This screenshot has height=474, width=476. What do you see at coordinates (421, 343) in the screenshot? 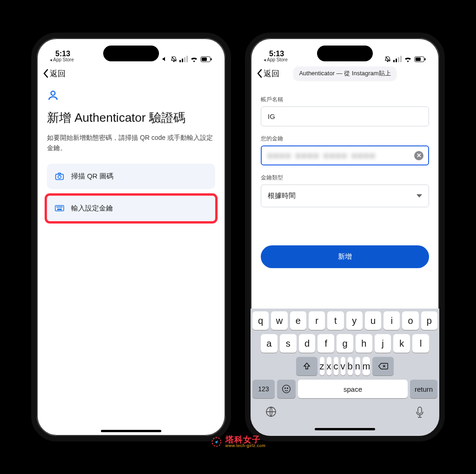
I see `key-l: l` at bounding box center [421, 343].